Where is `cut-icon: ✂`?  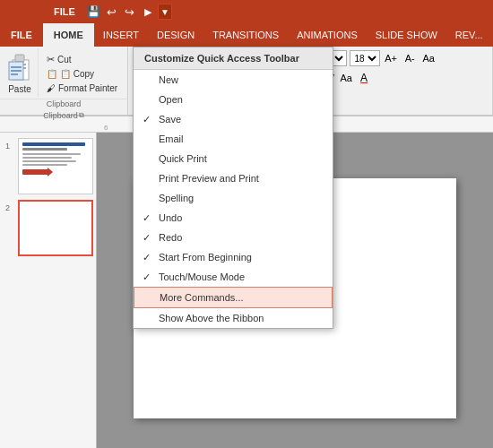
cut-icon: ✂ is located at coordinates (50, 59).